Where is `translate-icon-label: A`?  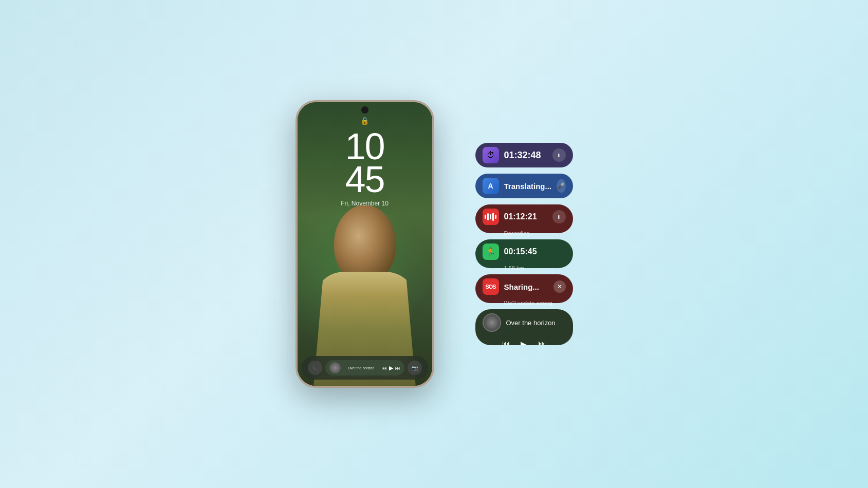 translate-icon-label: A is located at coordinates (490, 186).